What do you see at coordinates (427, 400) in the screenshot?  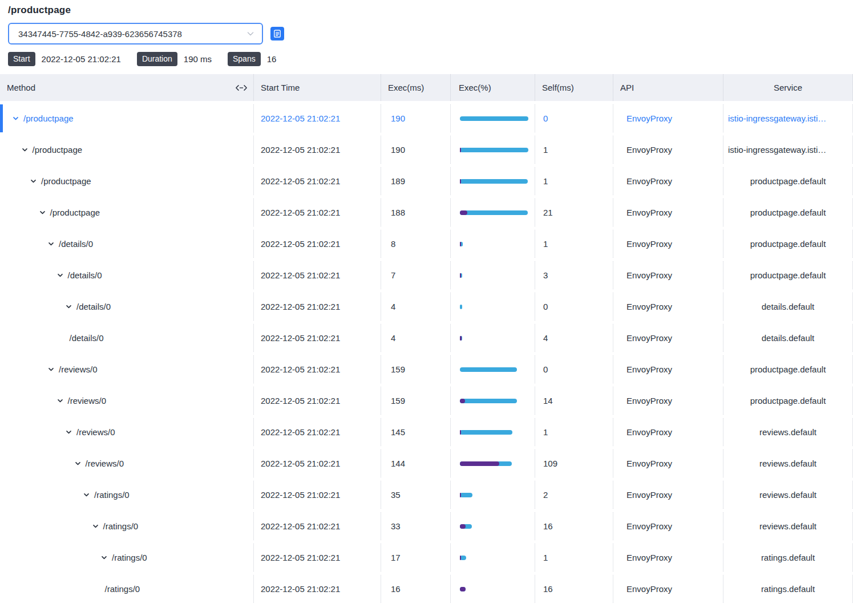 I see `span-row: /reviews/0 2022-12-05 21:02:21 159 14 En…` at bounding box center [427, 400].